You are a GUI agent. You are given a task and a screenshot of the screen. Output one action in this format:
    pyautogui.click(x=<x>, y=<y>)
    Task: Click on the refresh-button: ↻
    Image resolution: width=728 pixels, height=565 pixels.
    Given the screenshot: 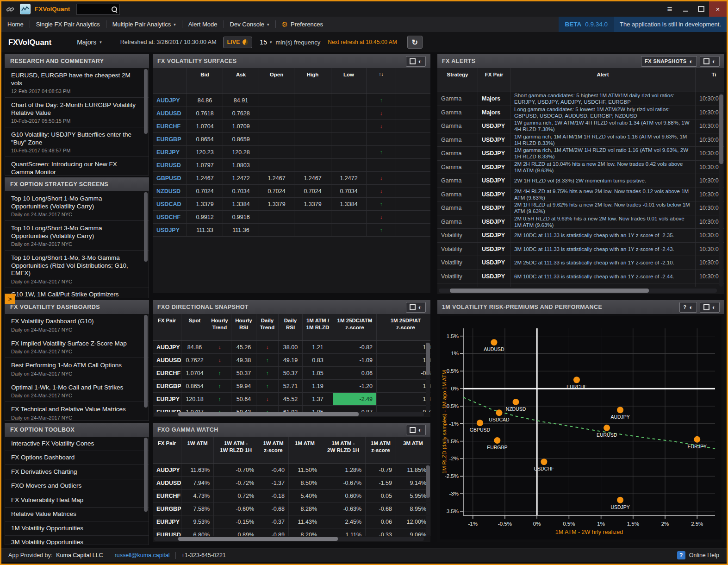 What is the action you would take?
    pyautogui.click(x=415, y=42)
    